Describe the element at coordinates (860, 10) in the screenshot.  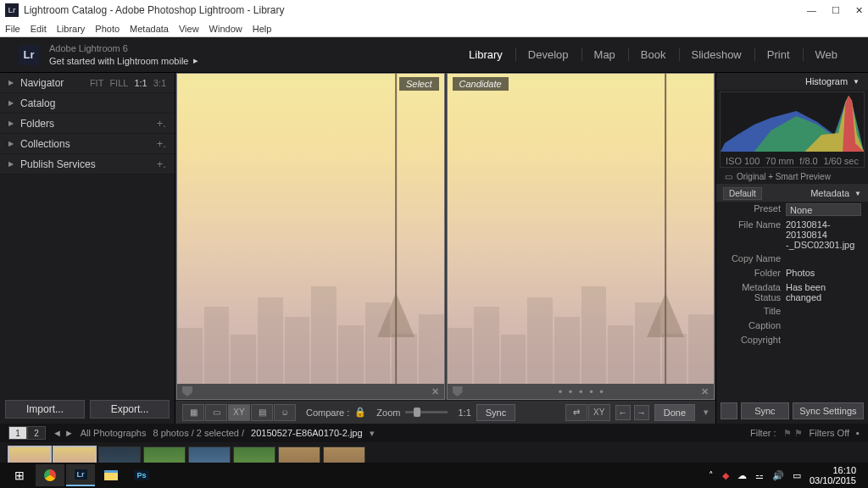
I see `close-button: ✕` at that location.